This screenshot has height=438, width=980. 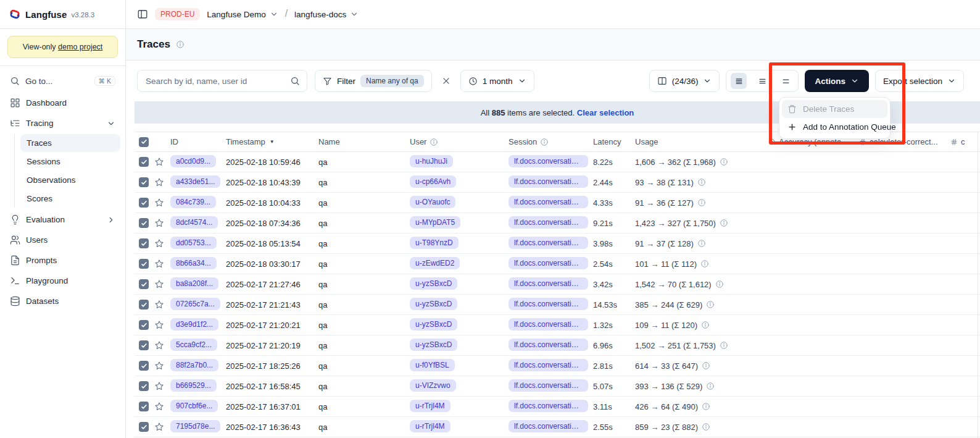 What do you see at coordinates (965, 142) in the screenshot?
I see `header-cell-score_more: c` at bounding box center [965, 142].